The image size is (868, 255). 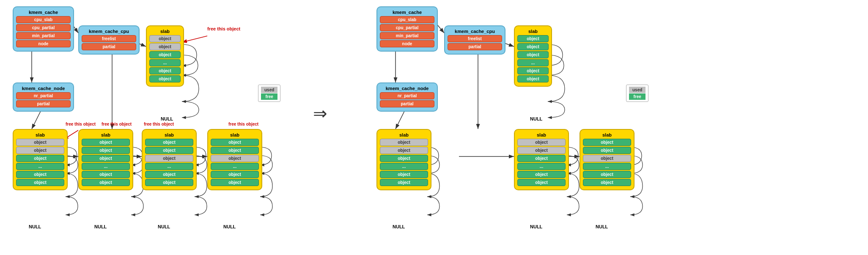 What do you see at coordinates (607, 142) in the screenshot?
I see `right-slab2-obj1: object` at bounding box center [607, 142].